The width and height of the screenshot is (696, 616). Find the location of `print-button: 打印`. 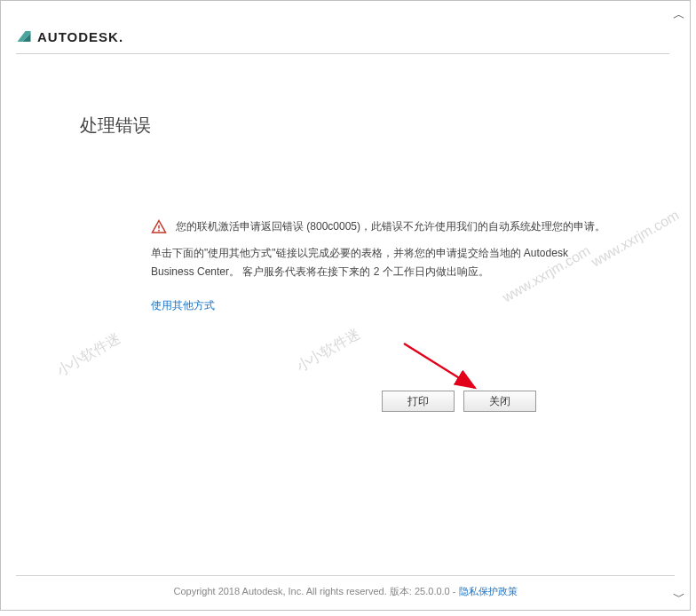

print-button: 打印 is located at coordinates (418, 401).